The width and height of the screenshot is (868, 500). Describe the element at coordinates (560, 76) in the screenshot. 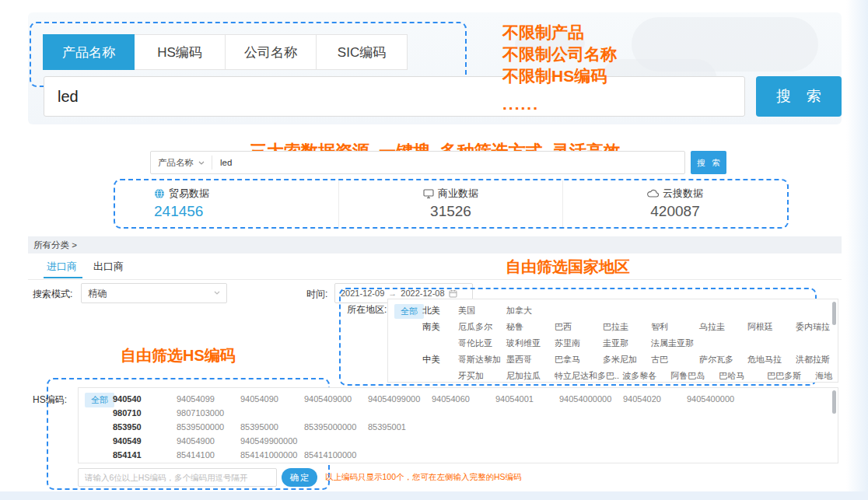

I see `annotation-line: 不限制HS编码` at that location.